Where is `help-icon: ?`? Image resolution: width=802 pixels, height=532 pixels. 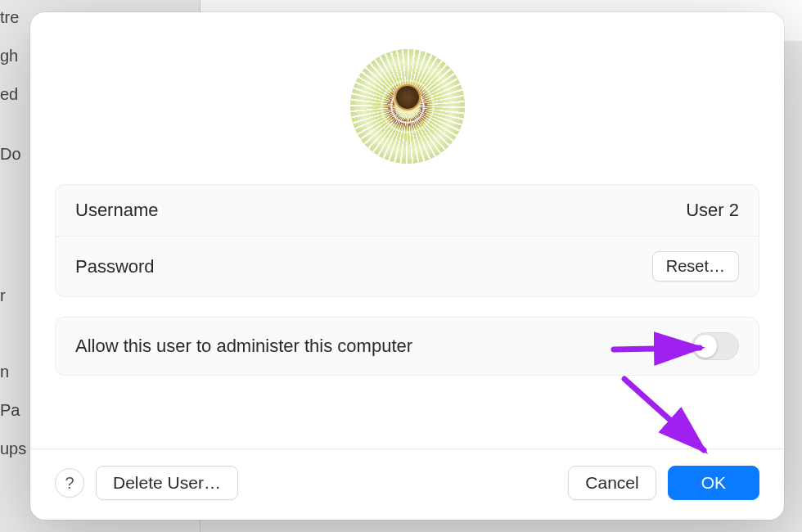 help-icon: ? is located at coordinates (69, 483).